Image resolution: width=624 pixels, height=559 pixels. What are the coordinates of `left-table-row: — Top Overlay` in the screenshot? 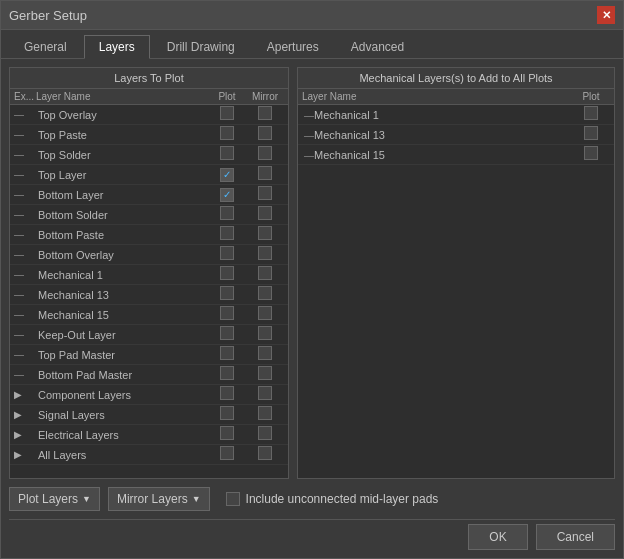 It's located at (149, 115).